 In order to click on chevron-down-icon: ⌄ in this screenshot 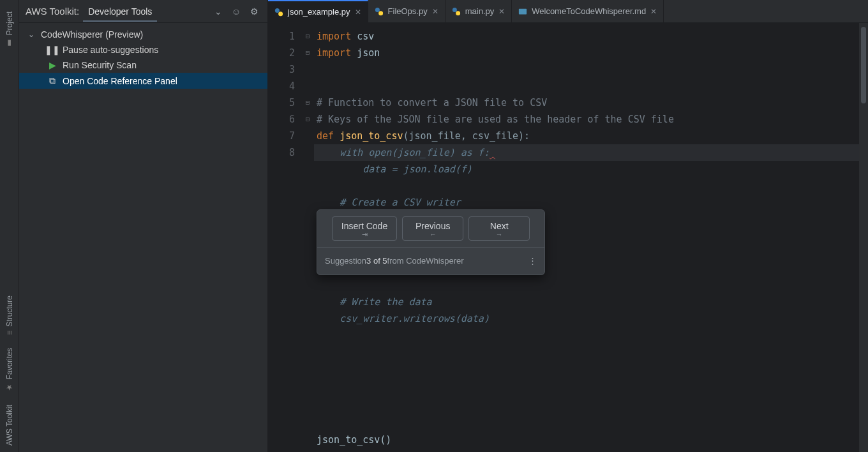, I will do `click(218, 11)`.